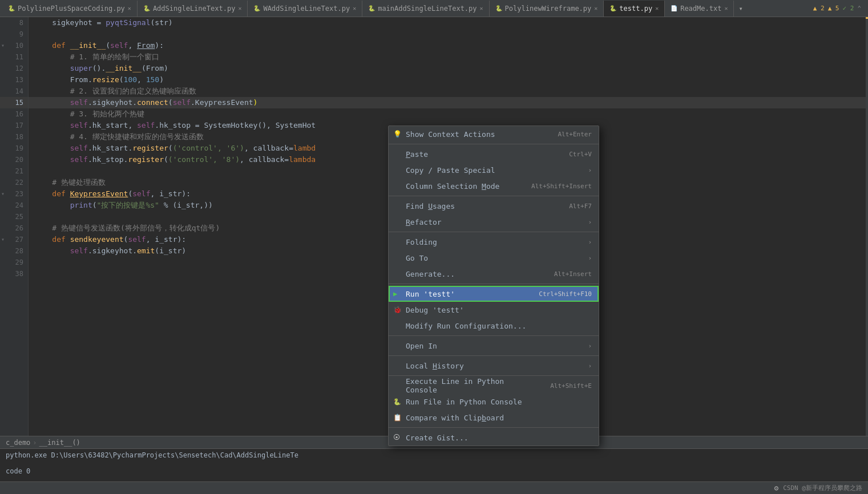  Describe the element at coordinates (494, 134) in the screenshot. I see `menu-show-context-actions: 💡 Show Context Actions Alt+Enter` at that location.